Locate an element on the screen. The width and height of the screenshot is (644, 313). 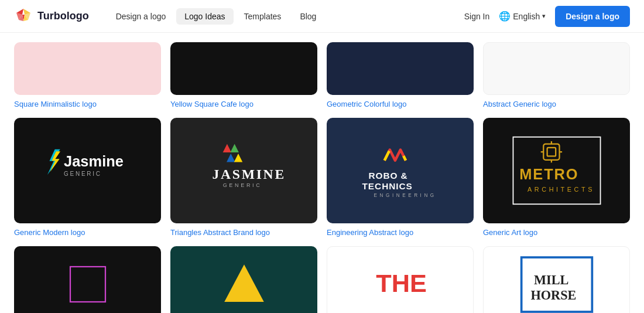
logo-card-abstract-generic: Abstract Generic logo is located at coordinates (556, 75).